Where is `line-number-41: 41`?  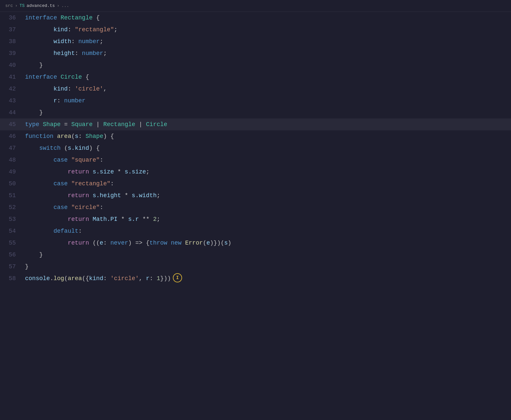 line-number-41: 41 is located at coordinates (12, 77).